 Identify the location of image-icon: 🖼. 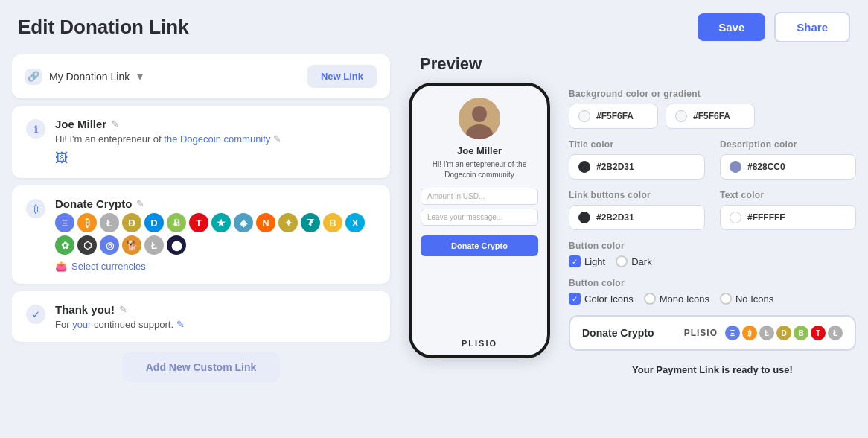
(216, 158).